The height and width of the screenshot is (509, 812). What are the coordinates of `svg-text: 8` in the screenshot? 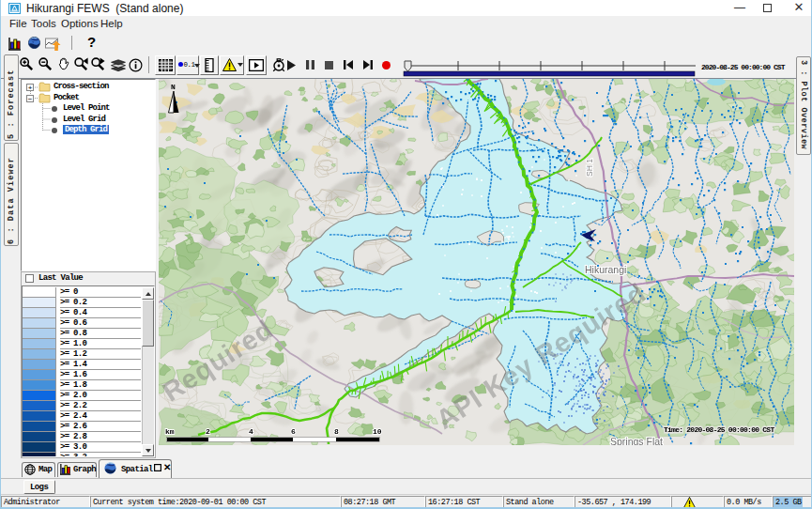 It's located at (336, 432).